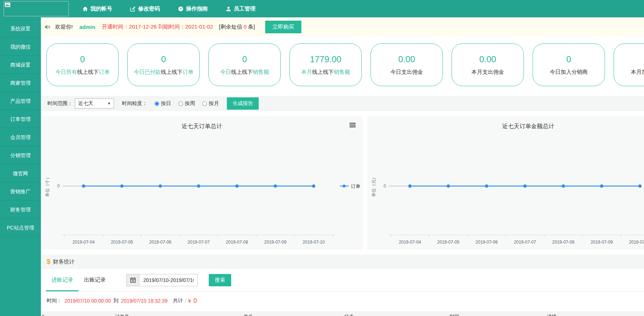 This screenshot has width=644, height=316. Describe the element at coordinates (181, 9) in the screenshot. I see `help-icon: ?` at that location.